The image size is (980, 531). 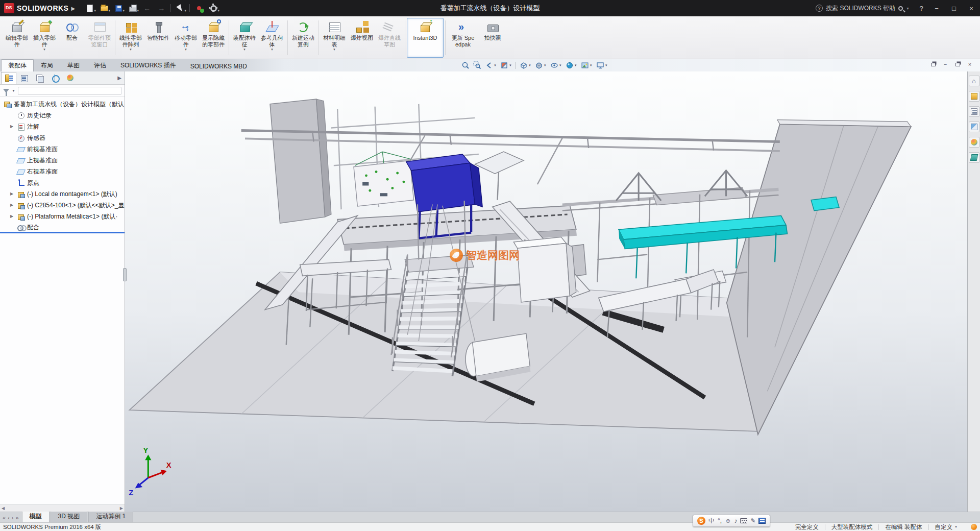 I want to click on doc-close-button: ×, so click(x=970, y=64).